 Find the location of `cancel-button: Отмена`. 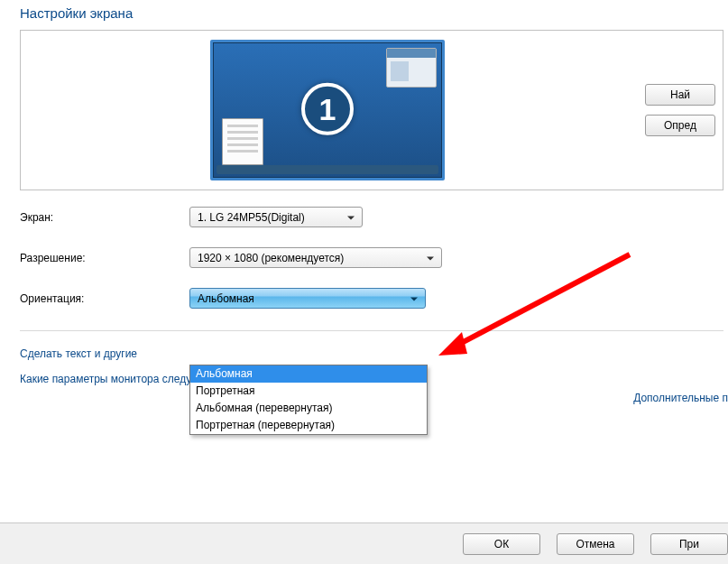

cancel-button: Отмена is located at coordinates (595, 544).